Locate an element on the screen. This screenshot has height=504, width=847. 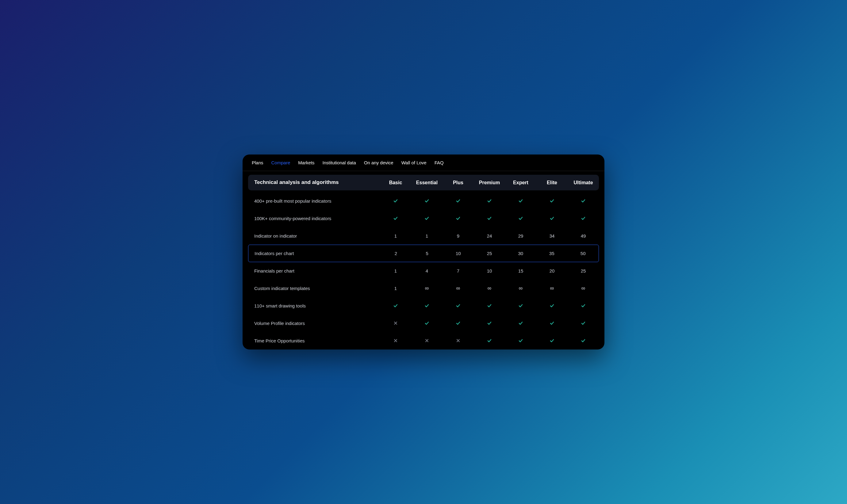
table-row: 100K+ community-powered indicators is located at coordinates (424, 218).